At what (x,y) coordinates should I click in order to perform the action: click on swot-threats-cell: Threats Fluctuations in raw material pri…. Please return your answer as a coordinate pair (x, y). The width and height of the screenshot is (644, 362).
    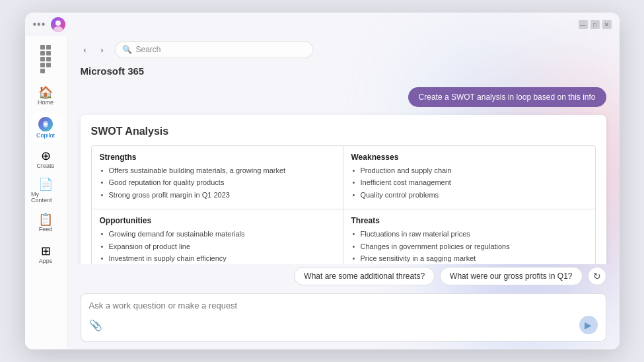
    Looking at the image, I should click on (469, 236).